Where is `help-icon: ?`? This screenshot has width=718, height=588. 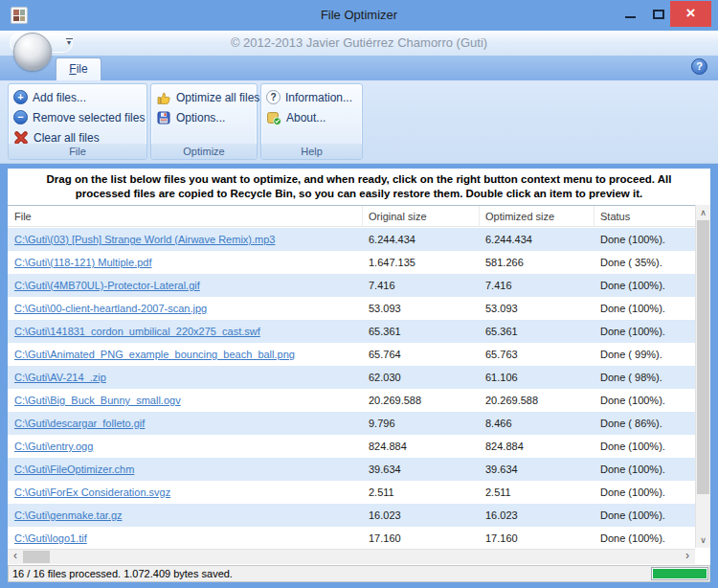
help-icon: ? is located at coordinates (699, 67).